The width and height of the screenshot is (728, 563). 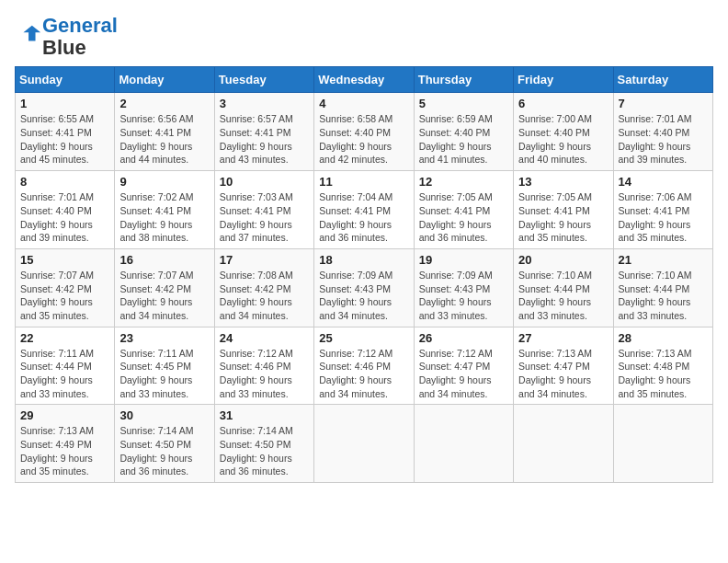 What do you see at coordinates (265, 103) in the screenshot?
I see `day-number: 3` at bounding box center [265, 103].